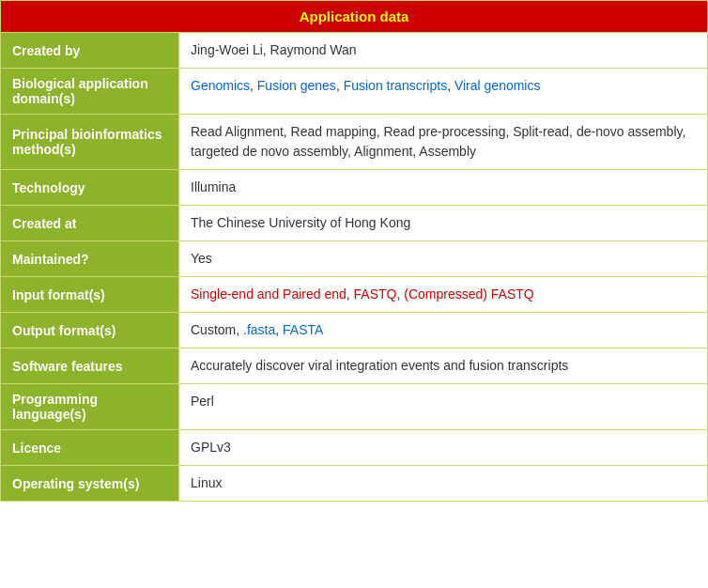  What do you see at coordinates (355, 484) in the screenshot?
I see `table-row: Operating system(s) Linux` at bounding box center [355, 484].